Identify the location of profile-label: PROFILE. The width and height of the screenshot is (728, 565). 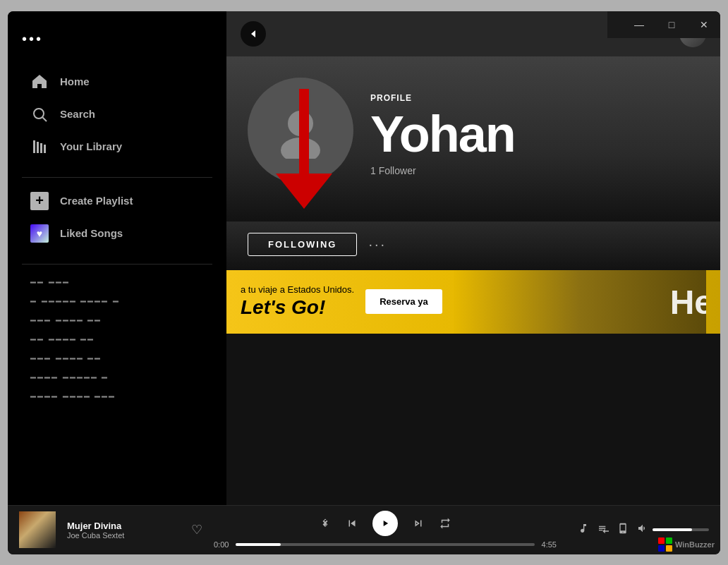
(443, 98).